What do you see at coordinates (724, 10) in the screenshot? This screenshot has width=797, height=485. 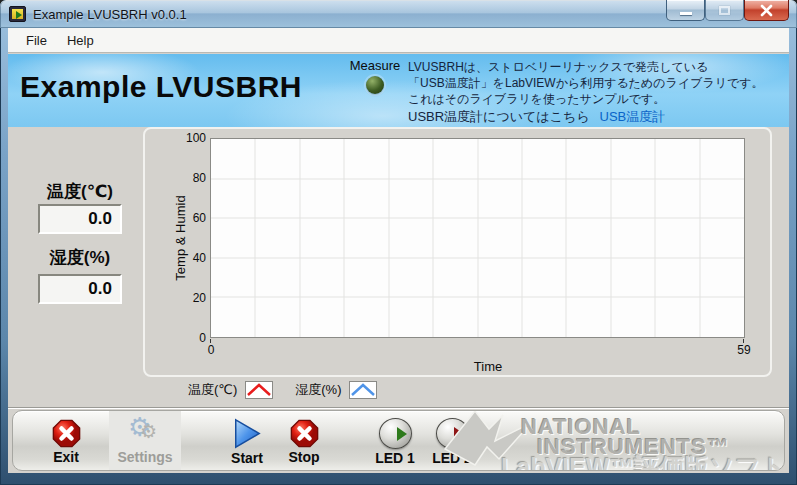 I see `maximize-icon` at bounding box center [724, 10].